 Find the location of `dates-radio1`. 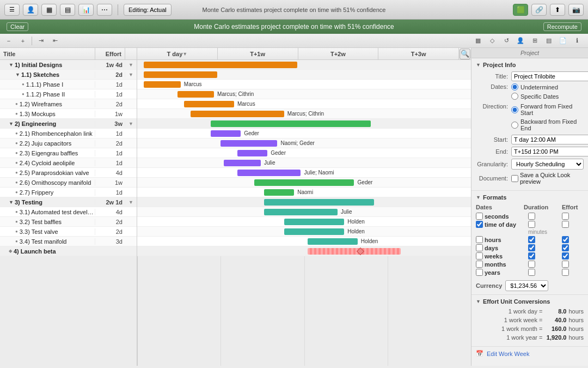

dates-radio1 is located at coordinates (515, 87).